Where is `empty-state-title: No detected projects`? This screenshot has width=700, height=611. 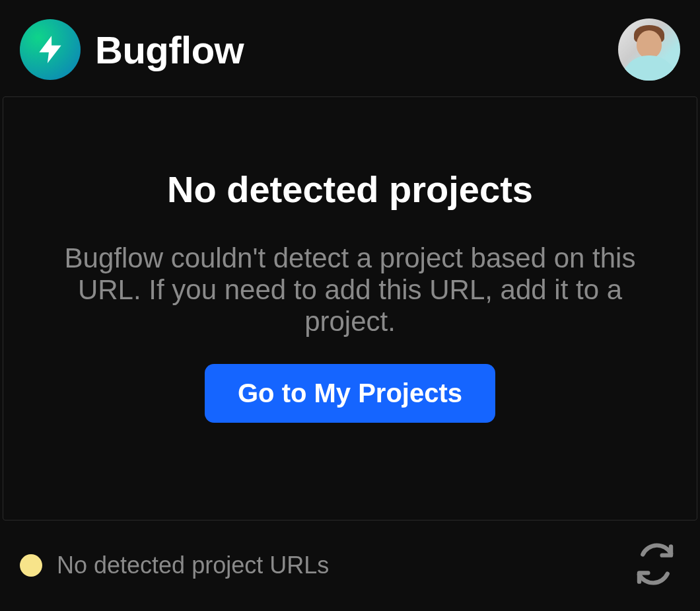 empty-state-title: No detected projects is located at coordinates (350, 189).